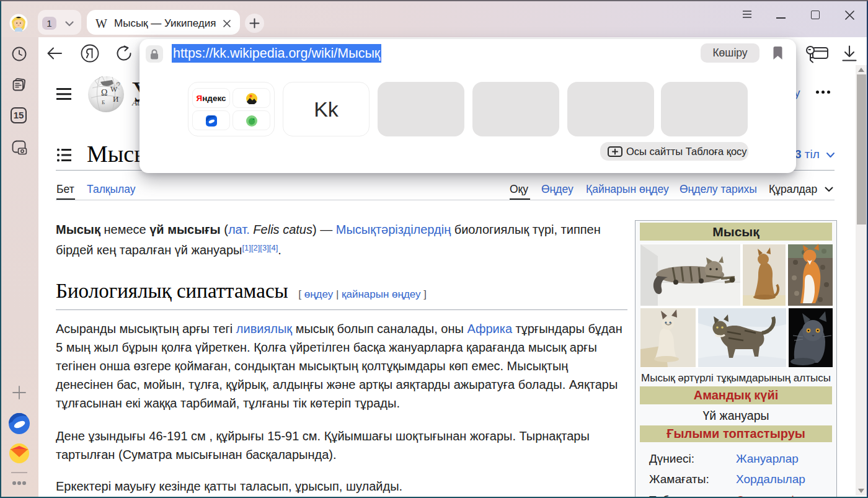 This screenshot has width=868, height=498. What do you see at coordinates (103, 102) in the screenshot?
I see `svg-text: Б` at bounding box center [103, 102].